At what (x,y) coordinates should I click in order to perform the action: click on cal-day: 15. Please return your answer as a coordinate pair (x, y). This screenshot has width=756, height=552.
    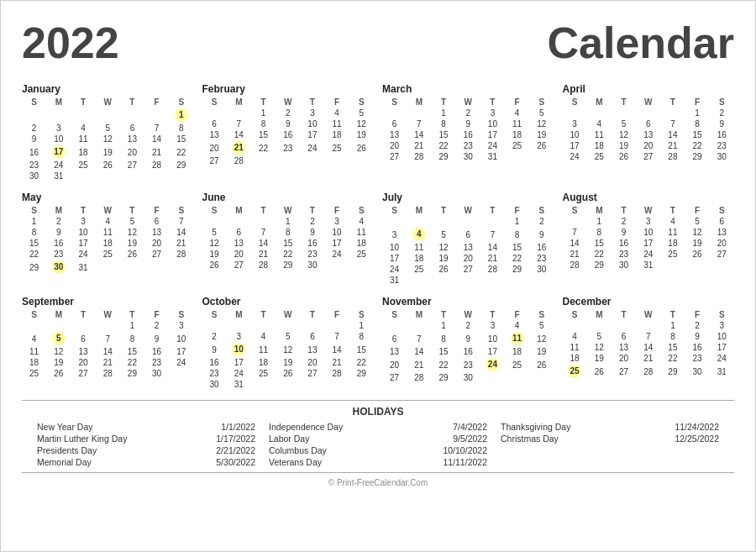
    Looking at the image, I should click on (181, 139).